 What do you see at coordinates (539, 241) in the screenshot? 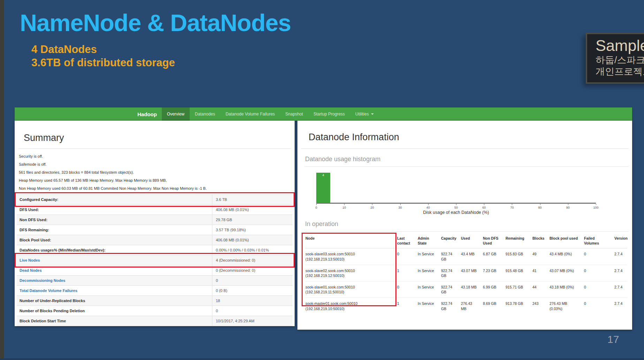
I see `column-header-blocks: Blocks` at bounding box center [539, 241].